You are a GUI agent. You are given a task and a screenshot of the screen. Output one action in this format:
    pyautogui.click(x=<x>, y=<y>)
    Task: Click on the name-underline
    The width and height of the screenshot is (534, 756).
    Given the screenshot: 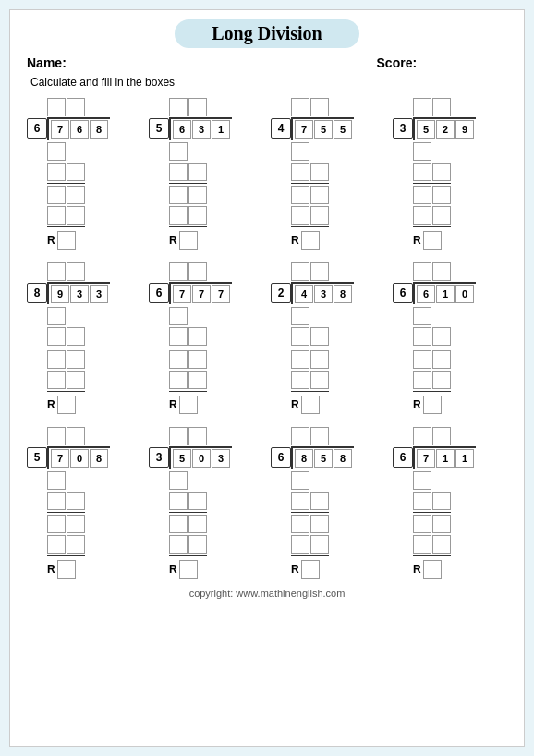 What is the action you would take?
    pyautogui.click(x=166, y=67)
    